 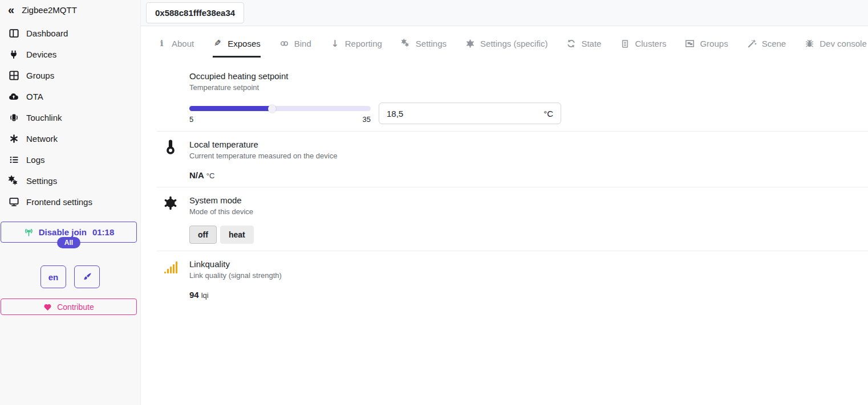 What do you see at coordinates (35, 159) in the screenshot?
I see `sidebar-item-label: Logs` at bounding box center [35, 159].